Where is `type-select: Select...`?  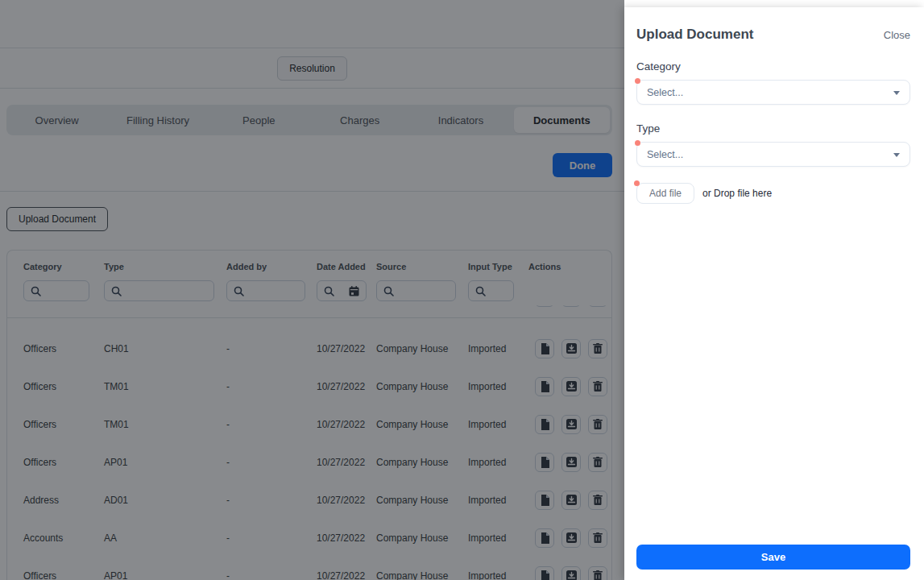 type-select: Select... is located at coordinates (773, 155).